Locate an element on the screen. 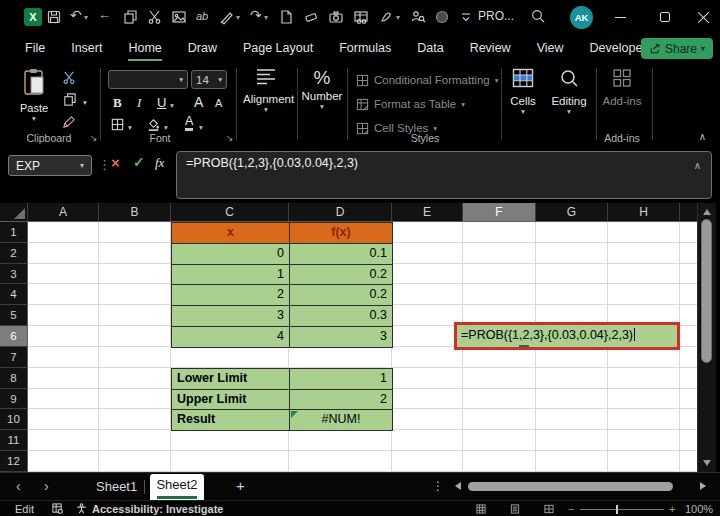 The image size is (720, 516). zoom-level: 100% is located at coordinates (699, 509).